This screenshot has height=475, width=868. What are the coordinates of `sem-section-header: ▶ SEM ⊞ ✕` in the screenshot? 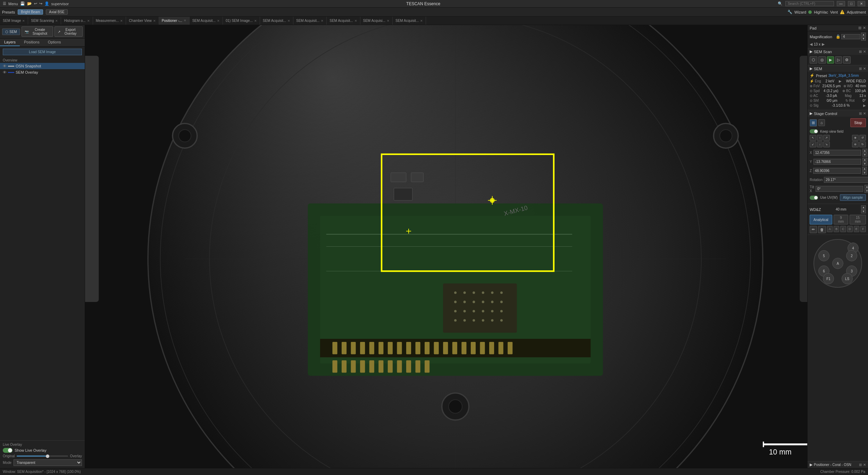 It's located at (838, 69).